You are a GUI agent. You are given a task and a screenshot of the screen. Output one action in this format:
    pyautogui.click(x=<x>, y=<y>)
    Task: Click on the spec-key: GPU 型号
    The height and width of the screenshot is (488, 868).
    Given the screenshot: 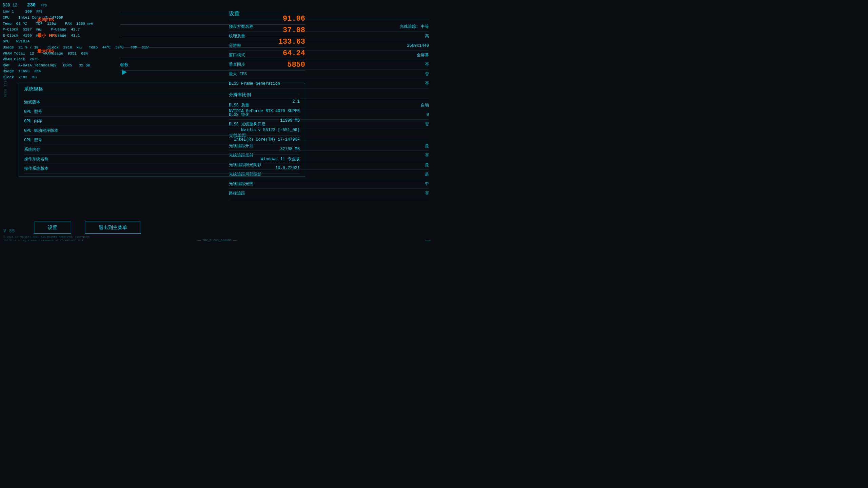 What is the action you would take?
    pyautogui.click(x=33, y=112)
    